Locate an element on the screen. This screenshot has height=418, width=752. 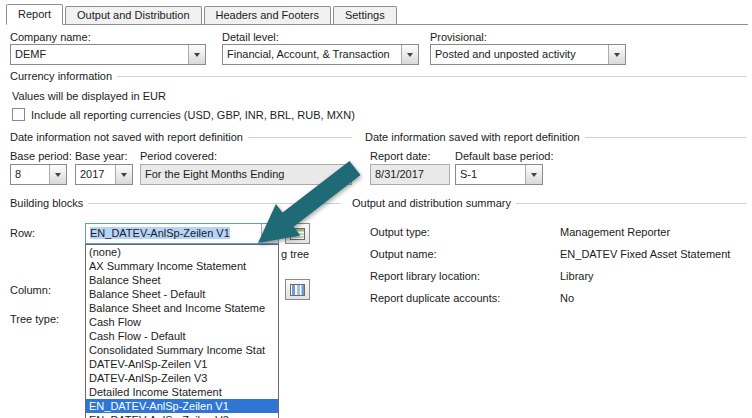
row-definition-open-button is located at coordinates (298, 234).